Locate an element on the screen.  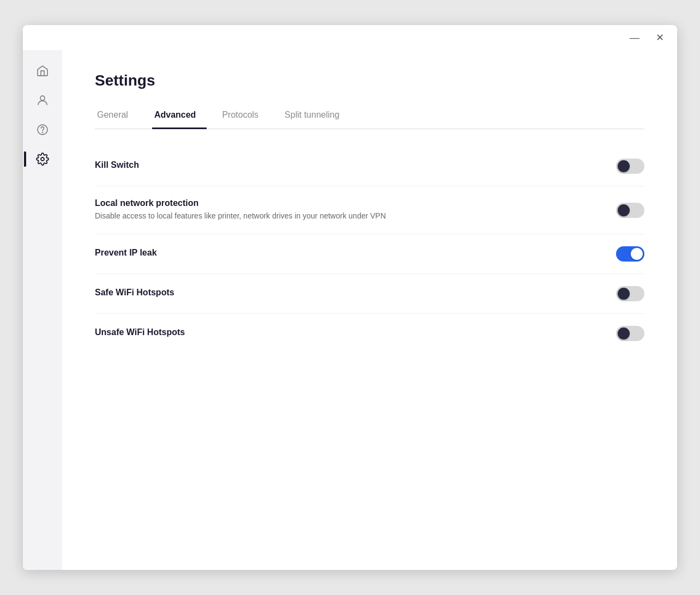
prevent-ip-leak-thumb is located at coordinates (637, 254).